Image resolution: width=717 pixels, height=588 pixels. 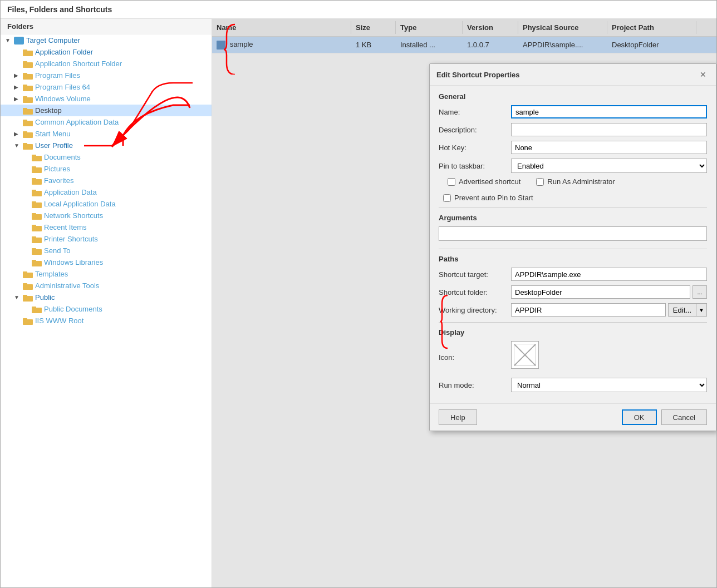 What do you see at coordinates (18, 146) in the screenshot?
I see `tree-arrow-user-profile: ▼` at bounding box center [18, 146].